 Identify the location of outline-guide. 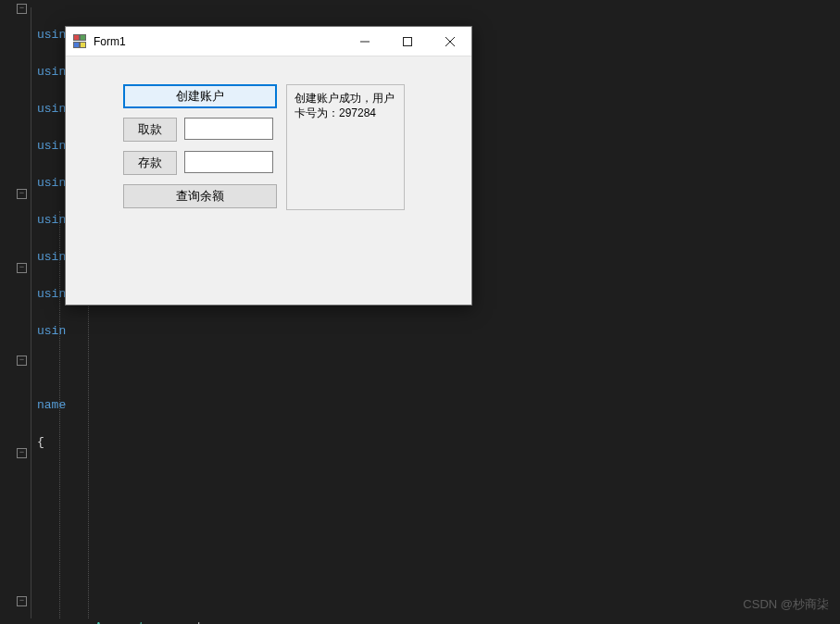
(31, 313).